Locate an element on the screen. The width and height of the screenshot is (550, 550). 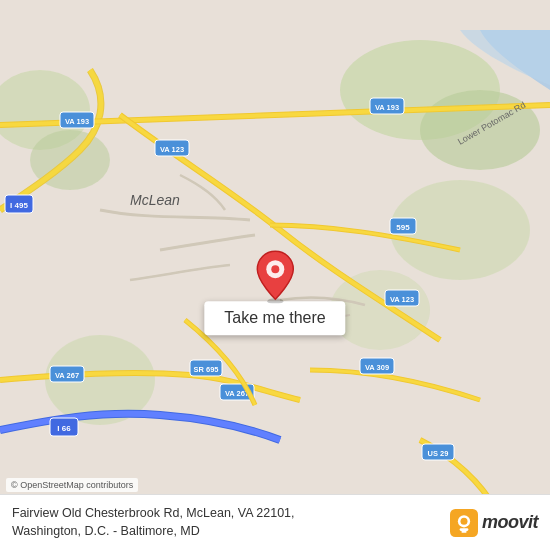
take-me-there-button: Take me there is located at coordinates (274, 318).